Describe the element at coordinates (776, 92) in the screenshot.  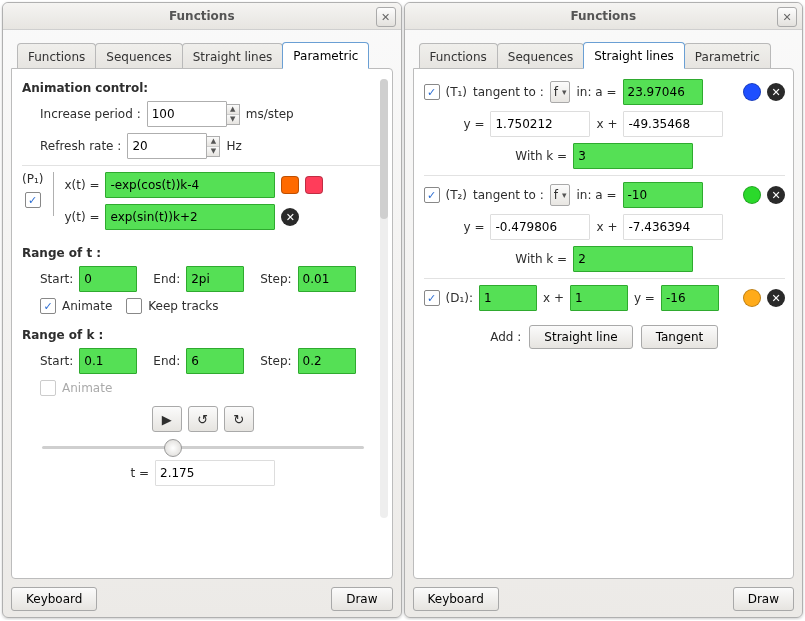
I see `t1-remove-button: ✕` at that location.